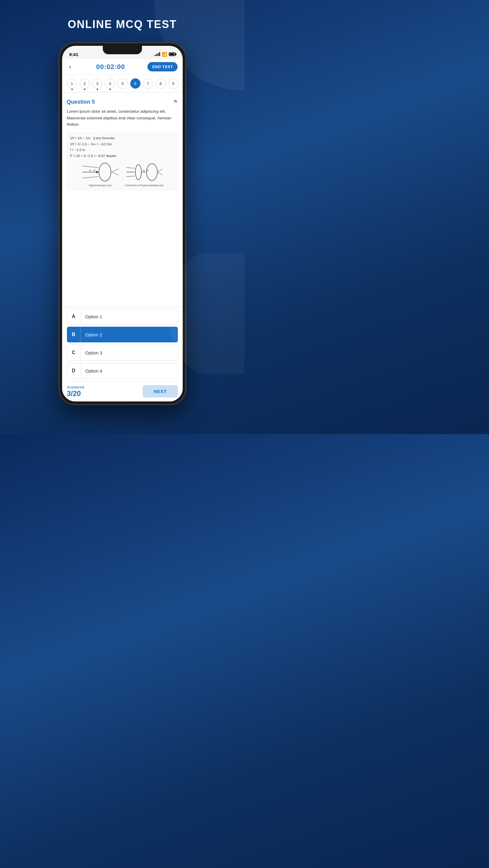 The image size is (489, 868). What do you see at coordinates (97, 84) in the screenshot?
I see `q-num-3: 3` at bounding box center [97, 84].